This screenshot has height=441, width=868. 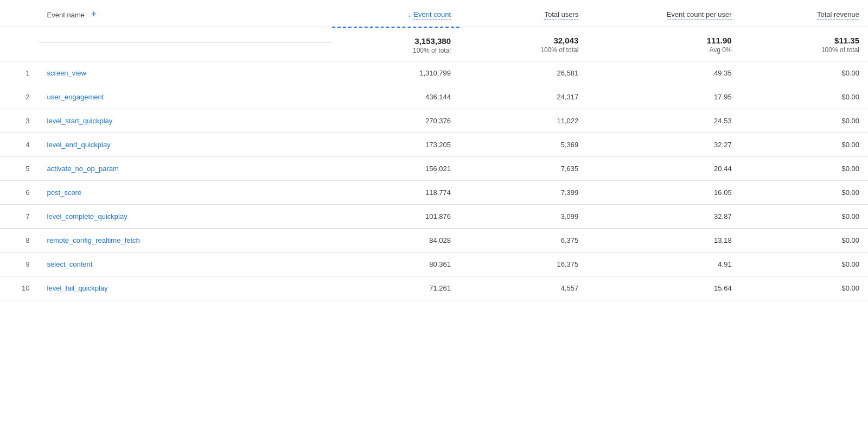 What do you see at coordinates (186, 121) in the screenshot?
I see `row-event-name-cell: level_start_quickplay` at bounding box center [186, 121].